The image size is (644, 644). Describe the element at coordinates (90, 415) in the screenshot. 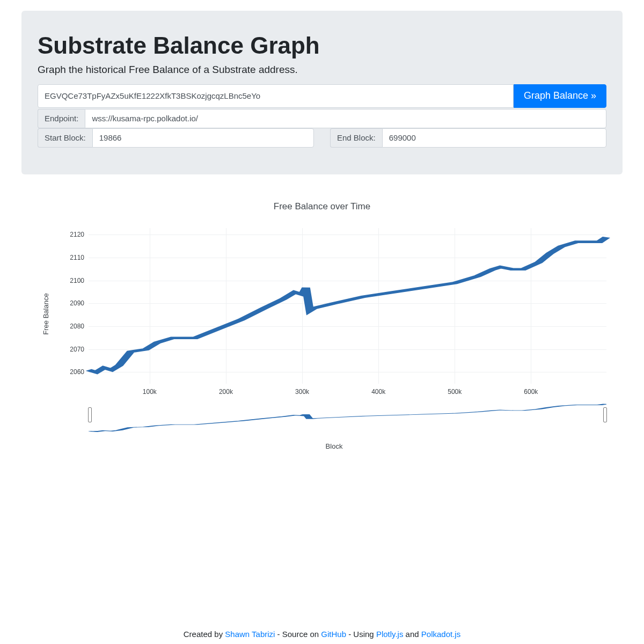

I see `range-handle-left` at that location.